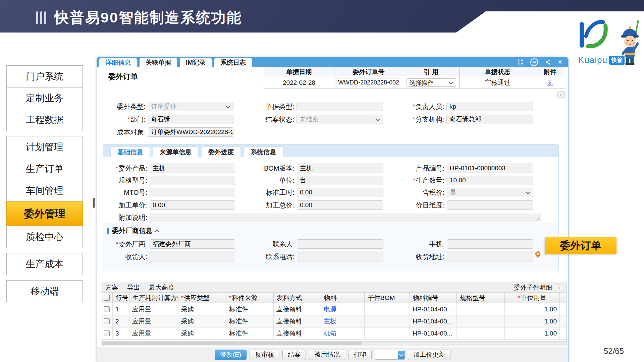 The width and height of the screenshot is (644, 362). I want to click on std-hours-input: 0.00, so click(340, 192).